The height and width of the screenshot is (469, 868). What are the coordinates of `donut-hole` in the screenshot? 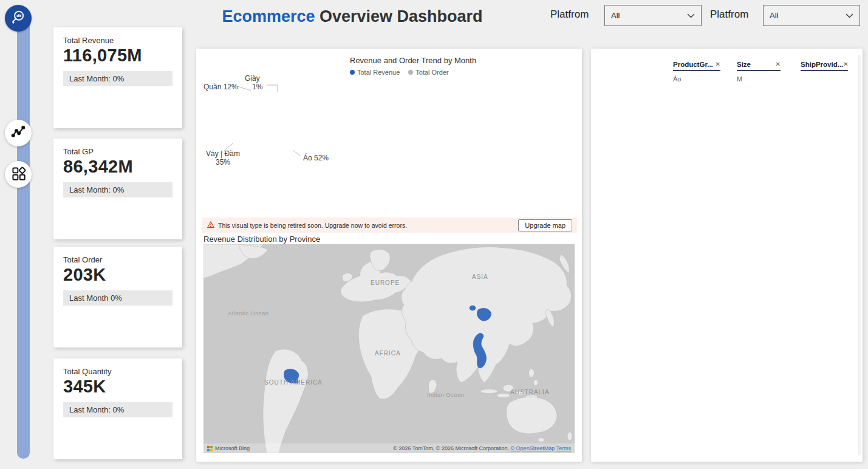 It's located at (273, 134).